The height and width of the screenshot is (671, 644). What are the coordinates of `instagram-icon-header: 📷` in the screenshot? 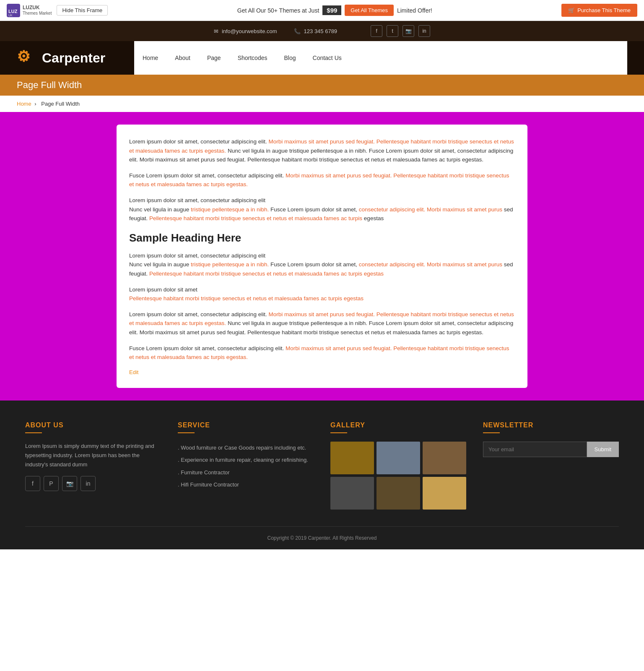 It's located at (408, 31).